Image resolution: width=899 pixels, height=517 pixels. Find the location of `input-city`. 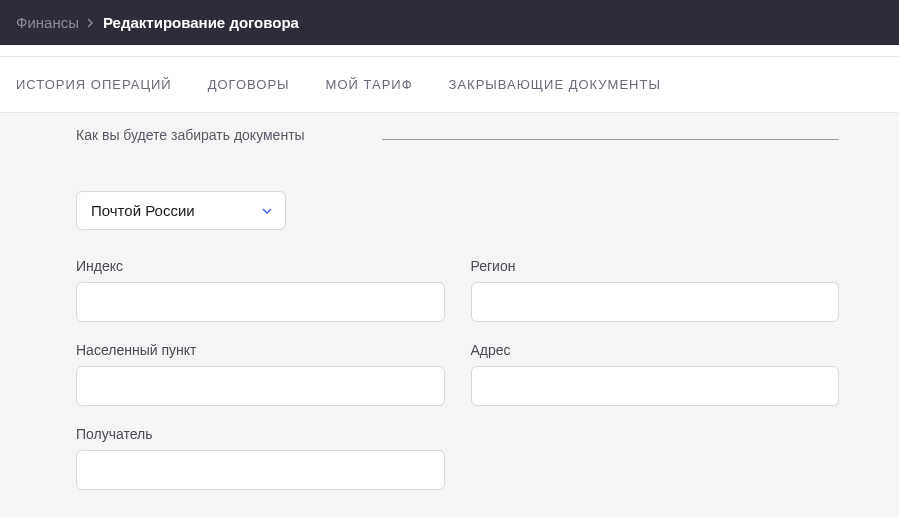

input-city is located at coordinates (260, 386).